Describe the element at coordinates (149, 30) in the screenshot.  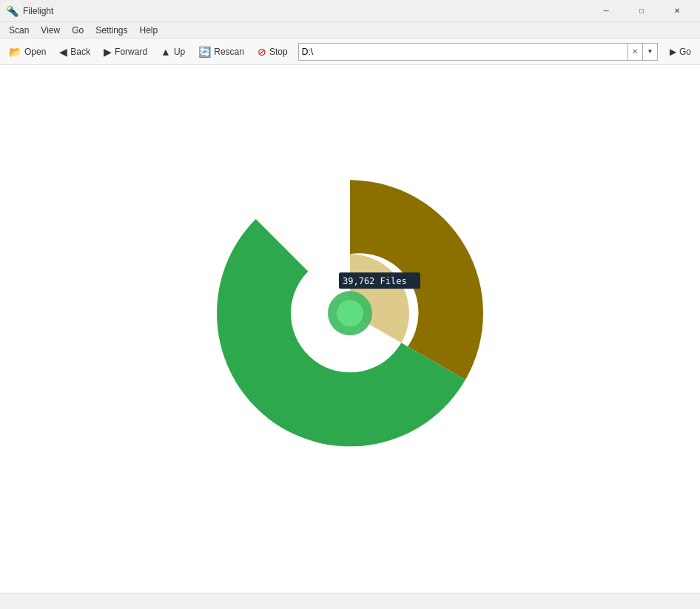
I see `menu-help: Help` at that location.